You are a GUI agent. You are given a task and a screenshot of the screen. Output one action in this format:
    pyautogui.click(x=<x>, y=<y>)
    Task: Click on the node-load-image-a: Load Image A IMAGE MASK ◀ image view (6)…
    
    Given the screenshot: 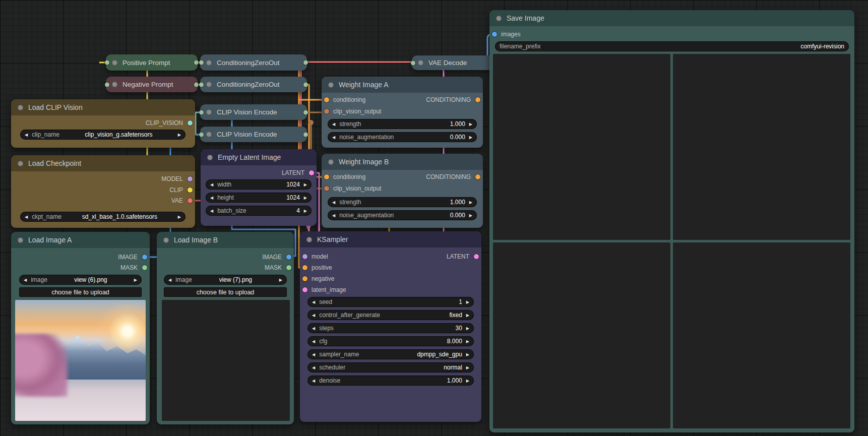 What is the action you would take?
    pyautogui.click(x=81, y=328)
    